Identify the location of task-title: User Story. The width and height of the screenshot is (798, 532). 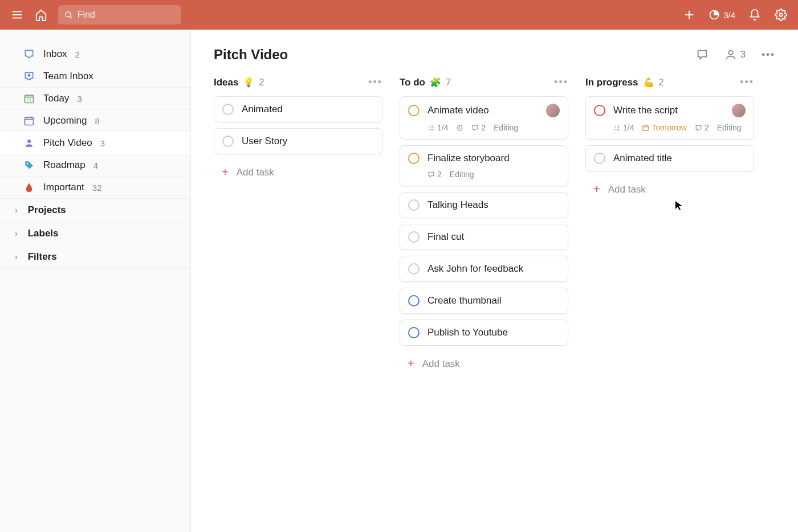
(308, 141).